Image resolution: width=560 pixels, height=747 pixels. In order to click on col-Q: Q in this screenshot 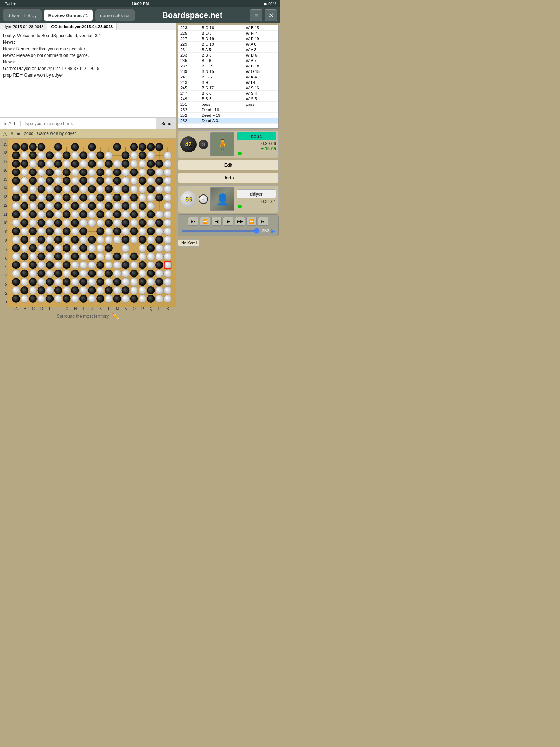, I will do `click(151, 309)`.